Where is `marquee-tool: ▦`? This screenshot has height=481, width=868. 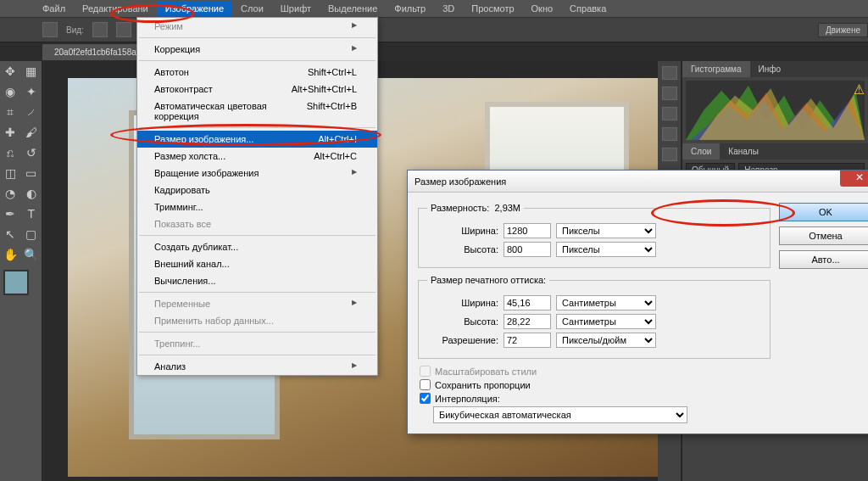 marquee-tool: ▦ is located at coordinates (32, 71).